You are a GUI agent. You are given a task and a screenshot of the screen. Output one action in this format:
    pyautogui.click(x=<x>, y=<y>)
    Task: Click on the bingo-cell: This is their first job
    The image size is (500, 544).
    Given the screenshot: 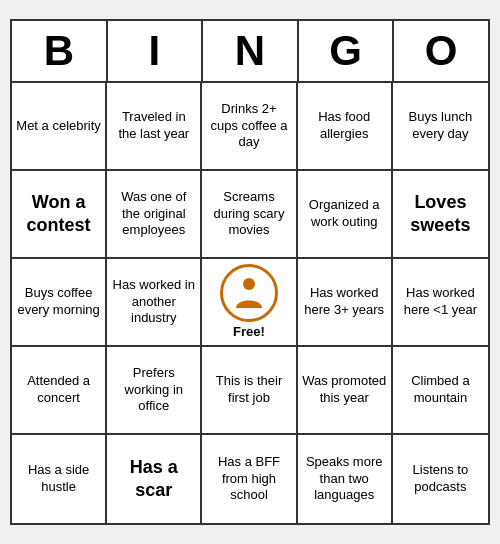 What is the action you would take?
    pyautogui.click(x=250, y=391)
    